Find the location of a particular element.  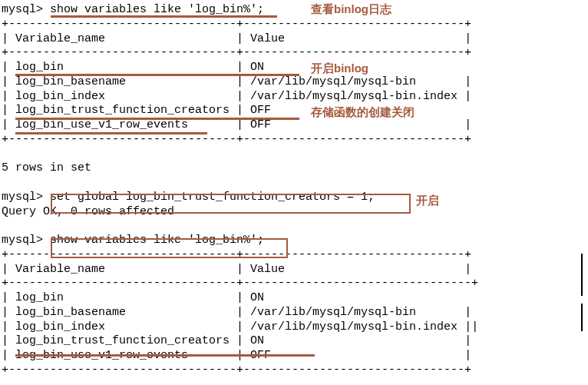

sql-command-3: show variables like 'log_bin%'; is located at coordinates (157, 240).